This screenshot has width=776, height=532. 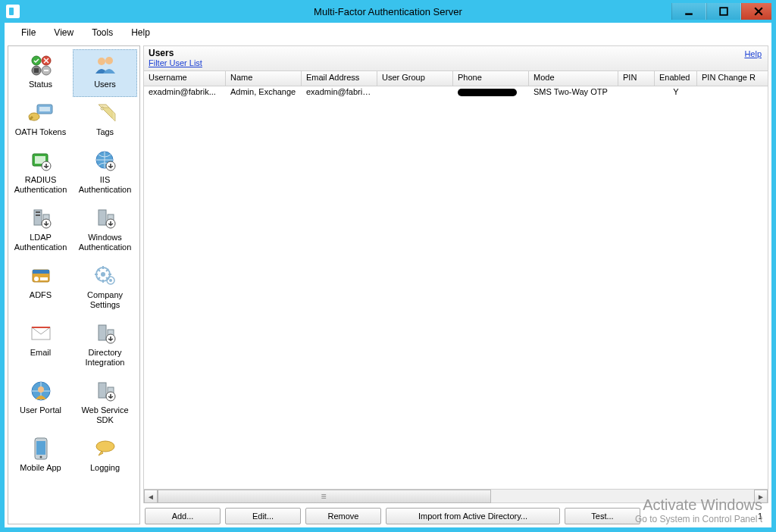 What do you see at coordinates (415, 79) in the screenshot?
I see `col-user-group: User Group` at bounding box center [415, 79].